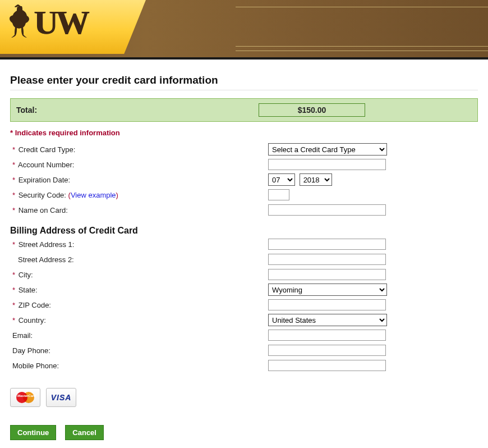 The height and width of the screenshot is (448, 488). What do you see at coordinates (244, 110) in the screenshot?
I see `total-bar: Total: $150.00` at bounding box center [244, 110].